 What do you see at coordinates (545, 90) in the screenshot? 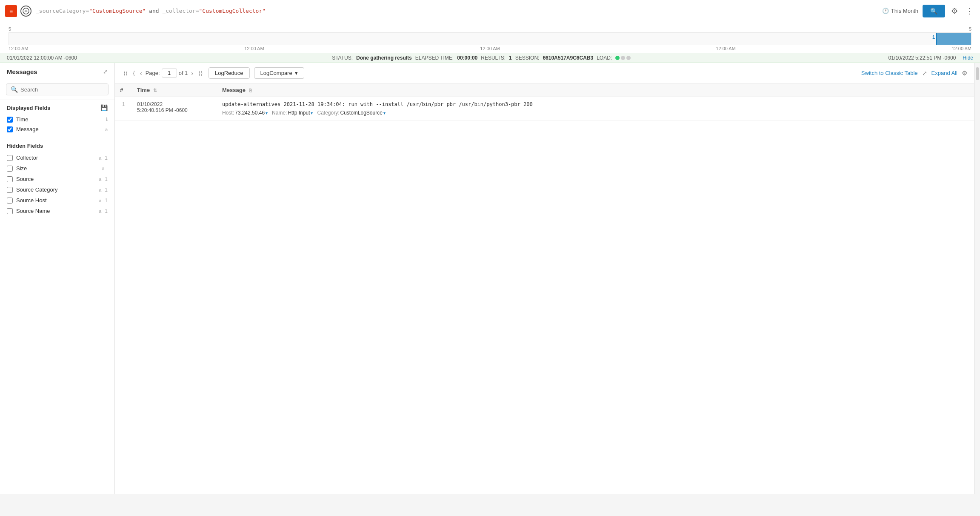
I see `table-header-row: # Time ⇅ Message ⎘` at bounding box center [545, 90].